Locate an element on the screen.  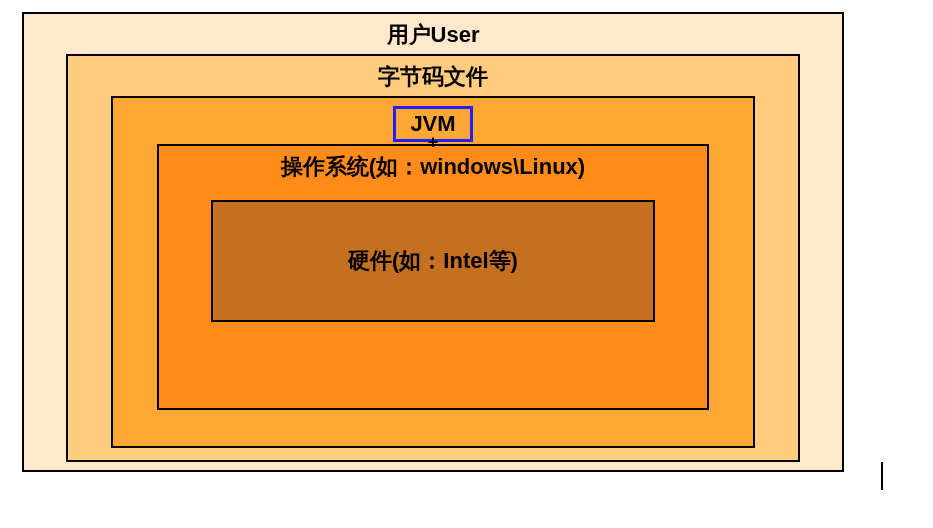
label-hardware: 硬件(如：Intel等) is located at coordinates (433, 261).